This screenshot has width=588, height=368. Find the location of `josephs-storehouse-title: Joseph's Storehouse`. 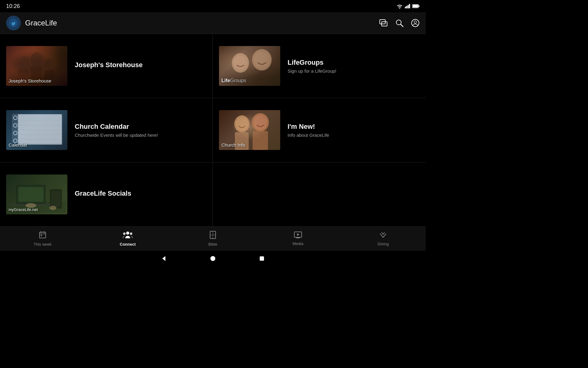

josephs-storehouse-title: Joseph's Storehouse is located at coordinates (109, 65).